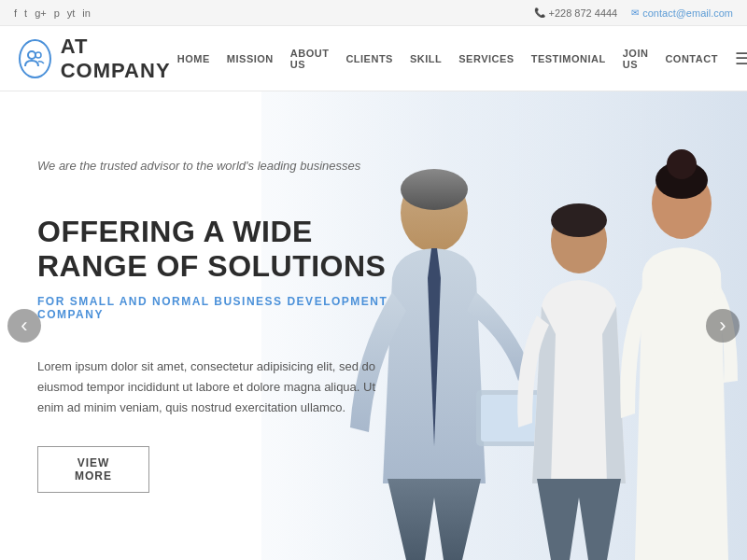 The height and width of the screenshot is (560, 747). I want to click on social-pinterest: p, so click(57, 13).